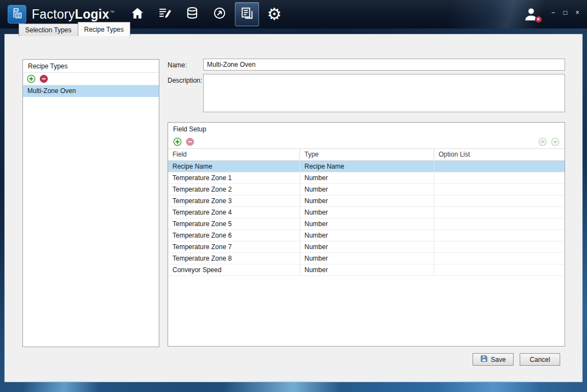 This screenshot has height=392, width=587. I want to click on database-icon, so click(192, 14).